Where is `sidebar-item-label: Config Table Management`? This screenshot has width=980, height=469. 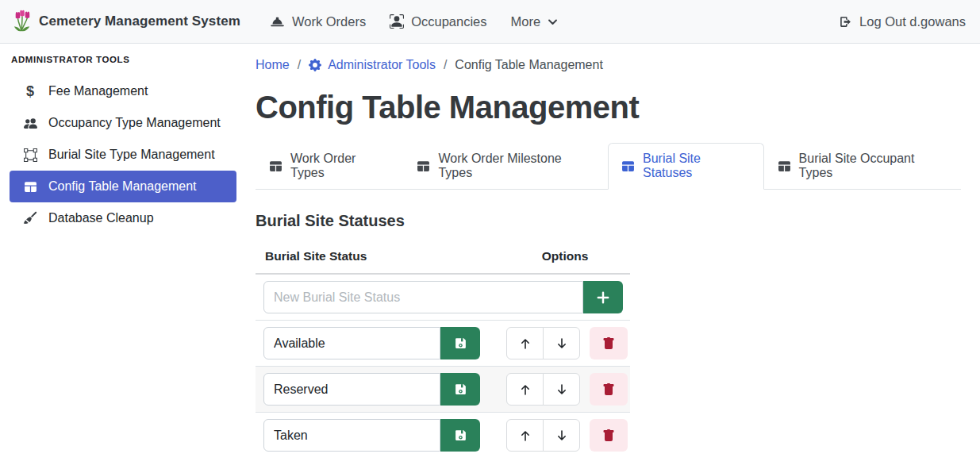
sidebar-item-label: Config Table Management is located at coordinates (122, 186).